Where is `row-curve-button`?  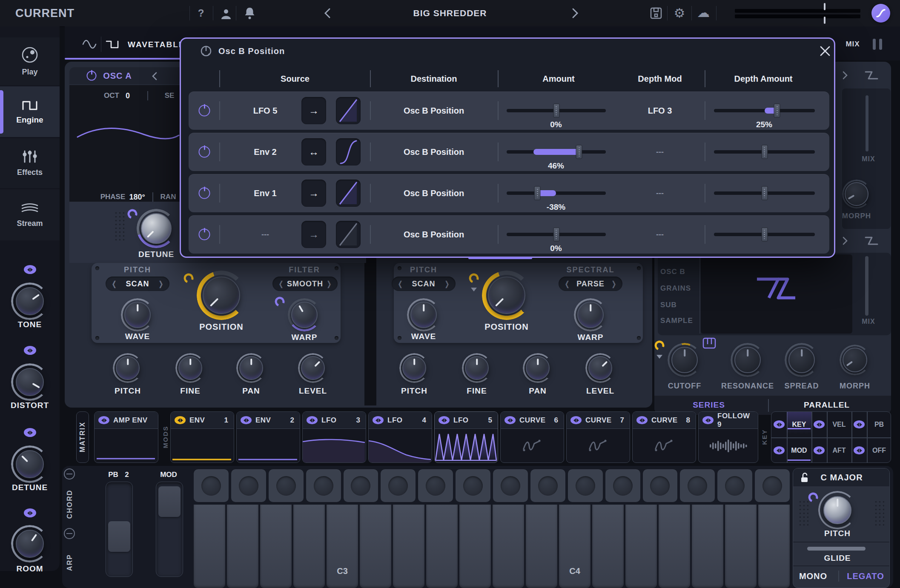
row-curve-button is located at coordinates (348, 111).